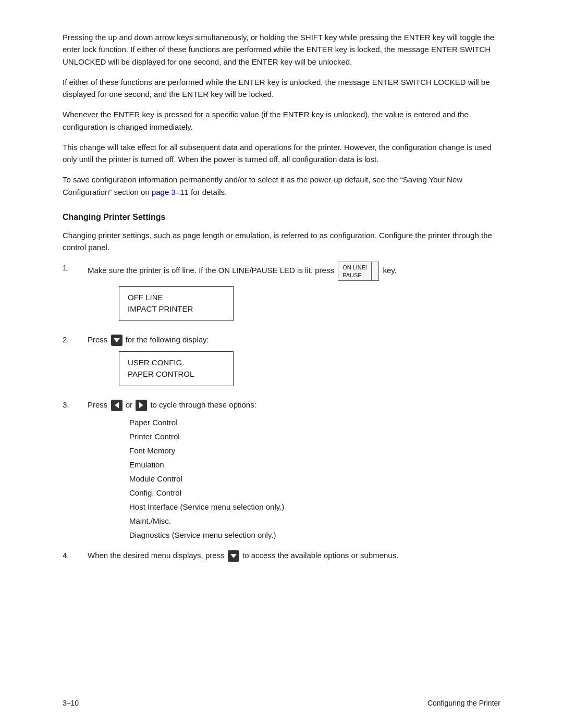 Image resolution: width=563 pixels, height=728 pixels. Describe the element at coordinates (176, 369) in the screenshot. I see `display-box-2: USER CONFIG. PAPER CONTROL` at that location.